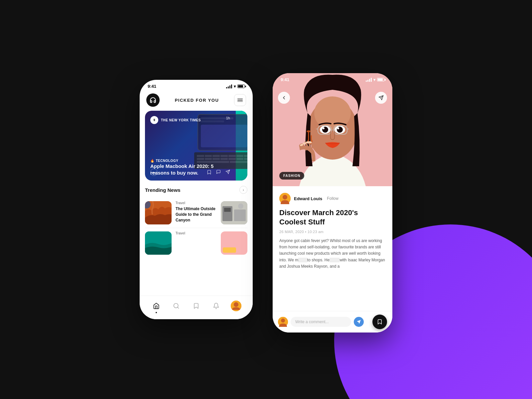 This screenshot has height=399, width=532. Describe the element at coordinates (235, 86) in the screenshot. I see `phone1-status-icons: ▾` at that location.